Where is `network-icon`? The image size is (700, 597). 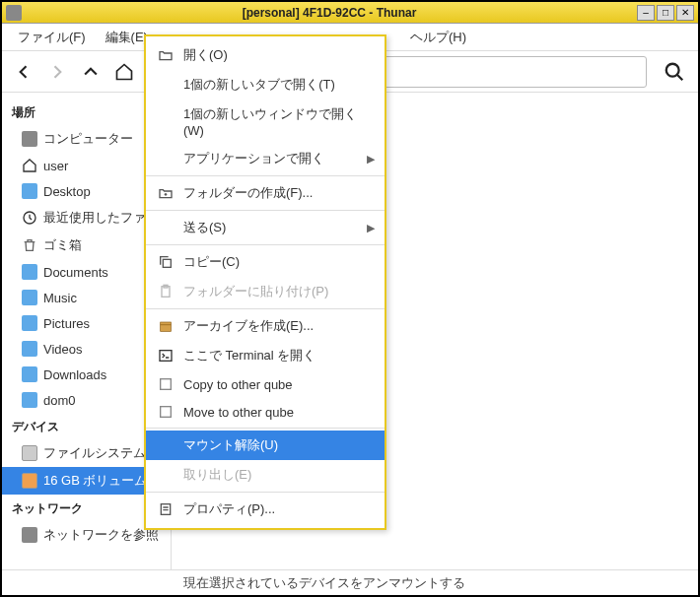
network-icon is located at coordinates (30, 535).